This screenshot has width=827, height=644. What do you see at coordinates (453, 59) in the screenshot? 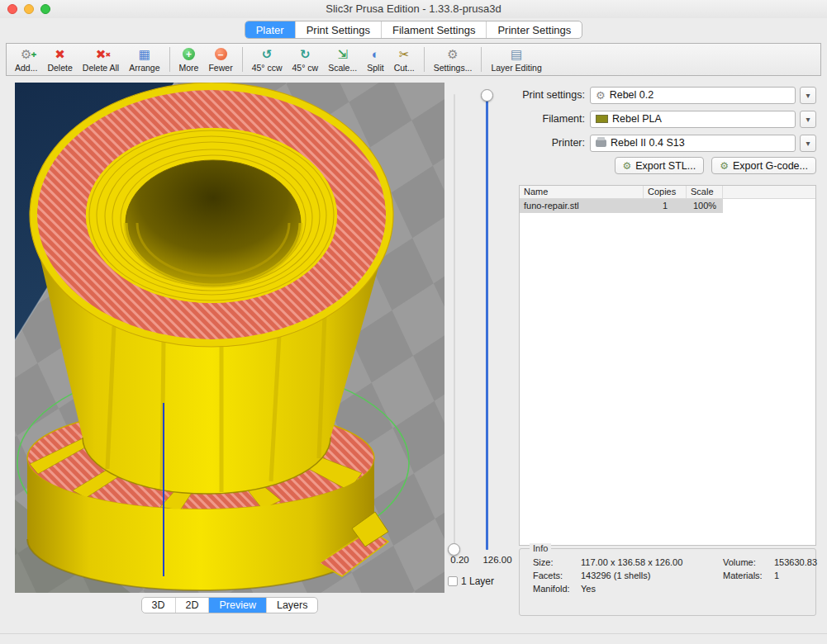
I see `settings-button: ⚙ Settings...` at bounding box center [453, 59].